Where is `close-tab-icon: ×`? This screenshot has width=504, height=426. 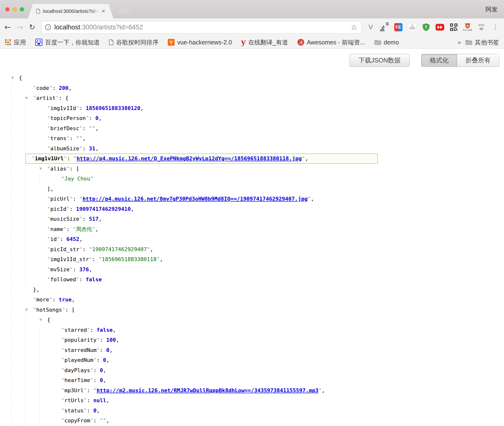 close-tab-icon: × is located at coordinates (103, 11).